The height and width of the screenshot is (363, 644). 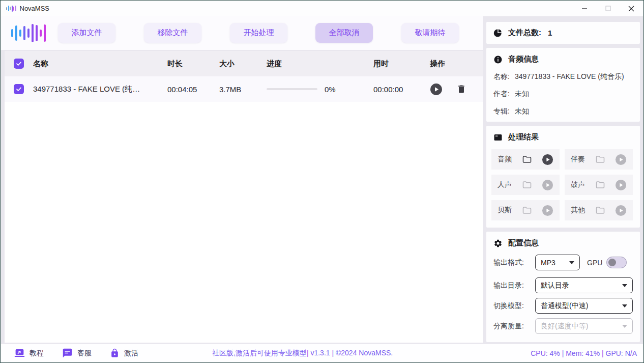 What do you see at coordinates (461, 89) in the screenshot?
I see `row-delete-button` at bounding box center [461, 89].